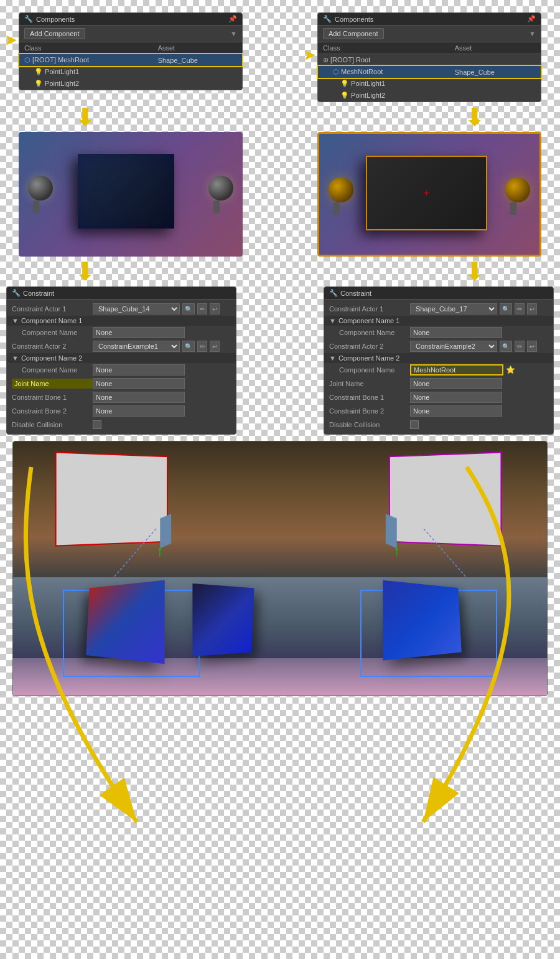 Image resolution: width=560 pixels, height=959 pixels. I want to click on constraint-actor-2-row-left: Constraint Actor 2 ConstrainExample1 🔍 ✏…, so click(121, 346).